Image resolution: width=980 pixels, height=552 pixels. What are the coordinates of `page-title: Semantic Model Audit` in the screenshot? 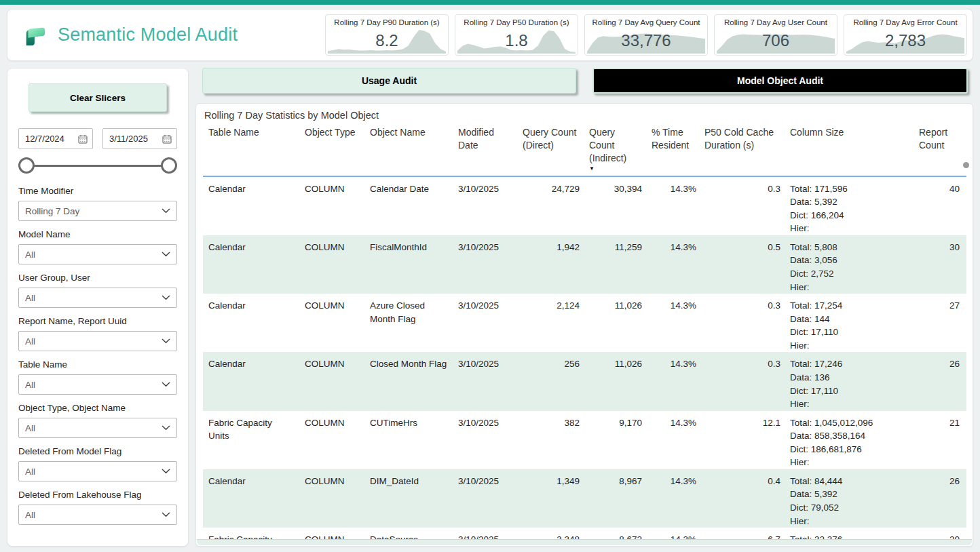 It's located at (148, 35).